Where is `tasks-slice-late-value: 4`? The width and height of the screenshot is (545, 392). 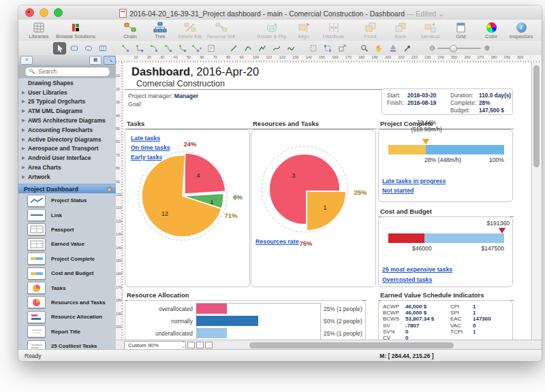
tasks-slice-late-value: 4 is located at coordinates (198, 176).